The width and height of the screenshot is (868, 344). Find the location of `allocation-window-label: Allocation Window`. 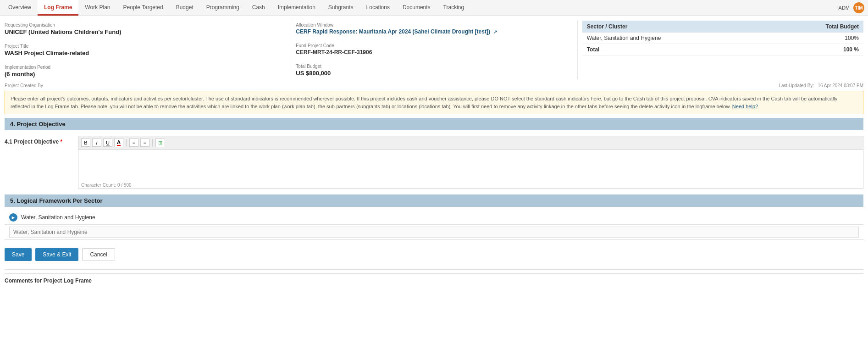

allocation-window-label: Allocation Window is located at coordinates (432, 25).